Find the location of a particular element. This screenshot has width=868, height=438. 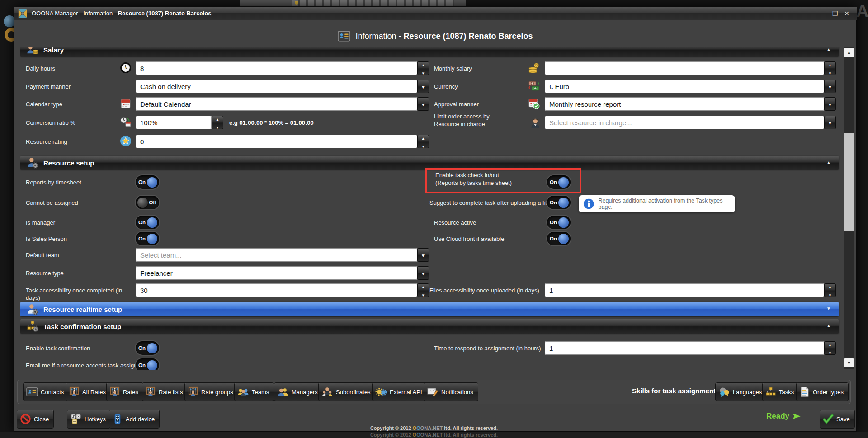

task-accessibility-label: Task accessibility once completed (in da… is located at coordinates (81, 294).